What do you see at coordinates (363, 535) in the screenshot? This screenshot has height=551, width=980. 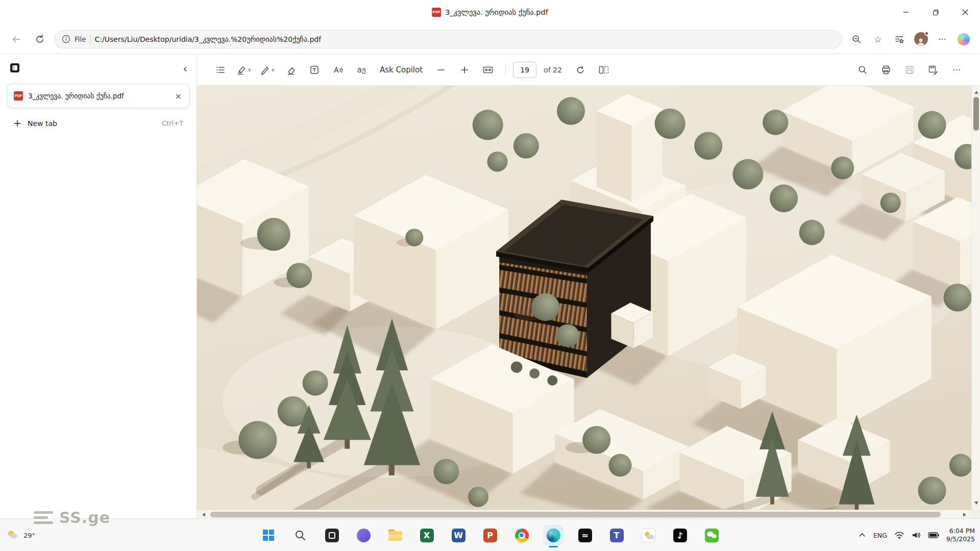 I see `app-purple-button` at bounding box center [363, 535].